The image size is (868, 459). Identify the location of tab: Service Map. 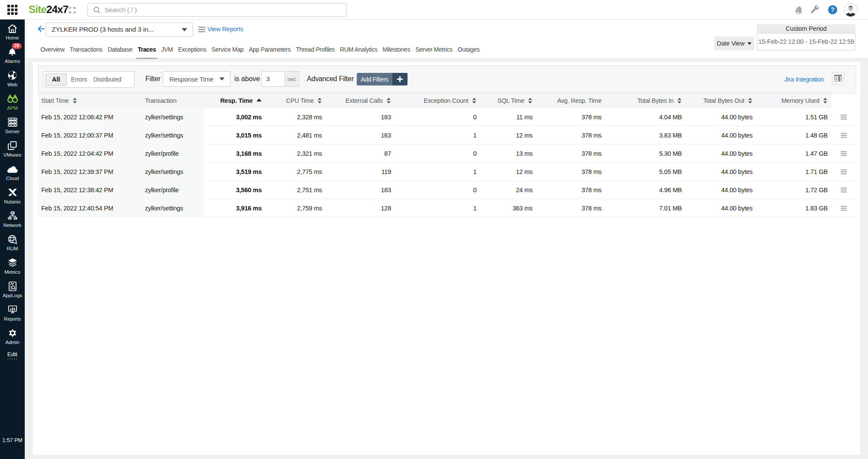
(227, 51).